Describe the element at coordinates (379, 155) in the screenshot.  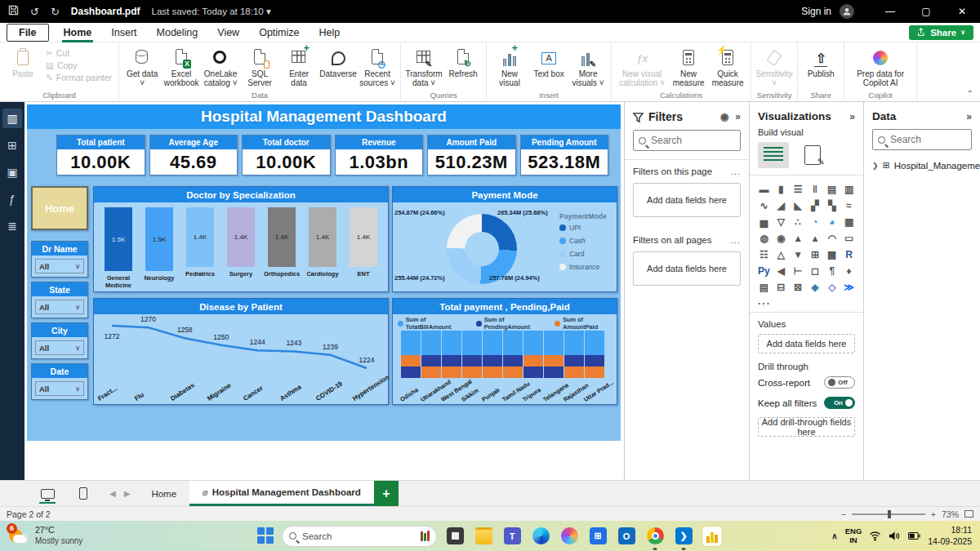
I see `kpi-card-revenue: Revenue1.03bn` at that location.